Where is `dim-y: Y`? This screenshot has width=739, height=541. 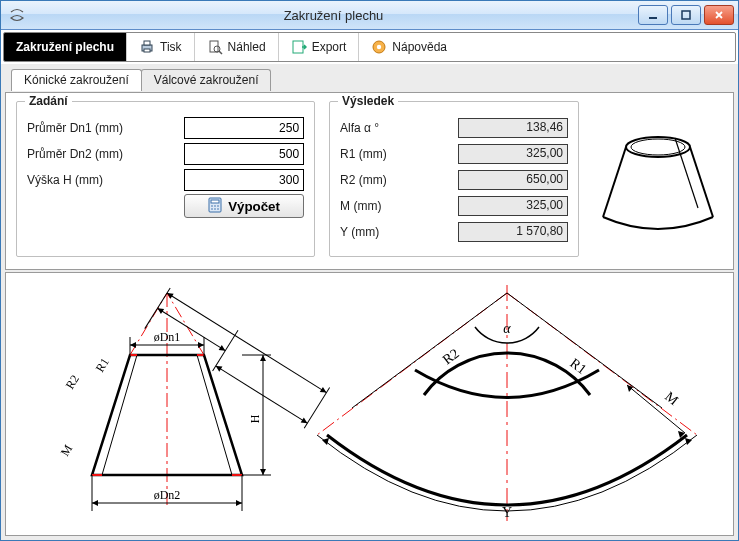 dim-y: Y is located at coordinates (507, 512).